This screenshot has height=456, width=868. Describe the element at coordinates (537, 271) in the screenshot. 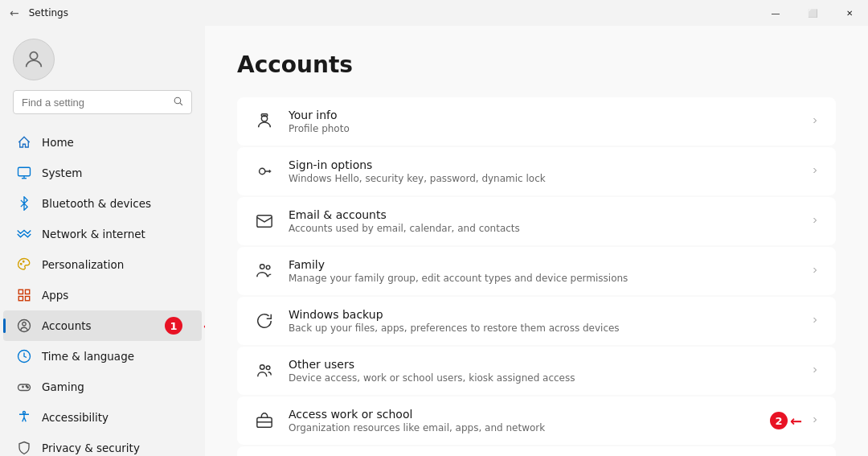

I see `settings-item-family: FamilyManage your family group, edit acc…` at that location.